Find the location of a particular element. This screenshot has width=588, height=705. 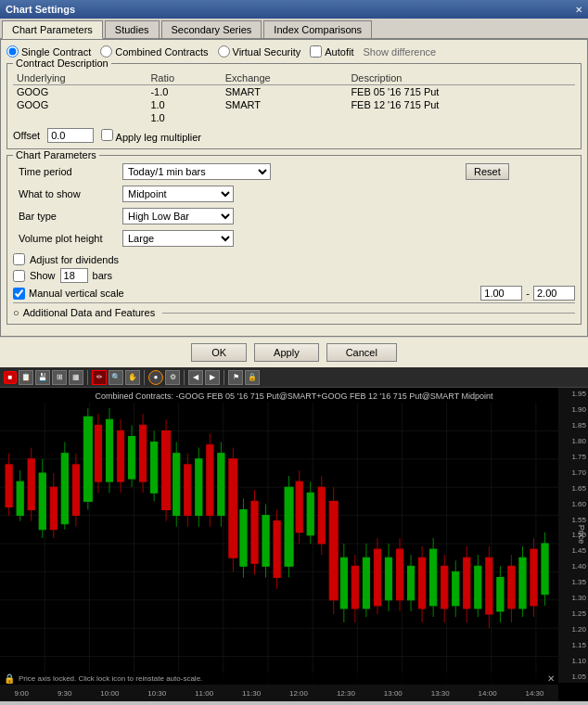

price-label-155: 1.55 is located at coordinates (573, 519).